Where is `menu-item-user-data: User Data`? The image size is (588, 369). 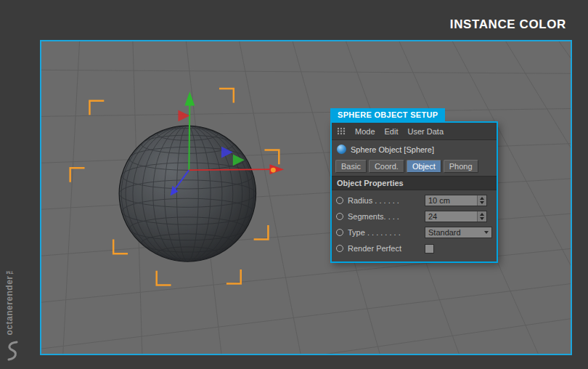 menu-item-user-data: User Data is located at coordinates (426, 131).